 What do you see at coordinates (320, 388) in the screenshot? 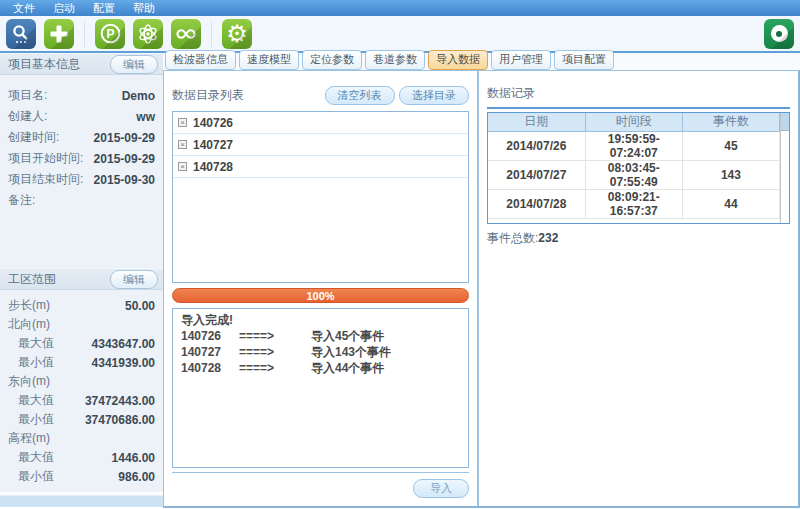
I see `import-log: 导入完成! 140726 ====> 导入45个事件 140727 ====> …` at bounding box center [320, 388].